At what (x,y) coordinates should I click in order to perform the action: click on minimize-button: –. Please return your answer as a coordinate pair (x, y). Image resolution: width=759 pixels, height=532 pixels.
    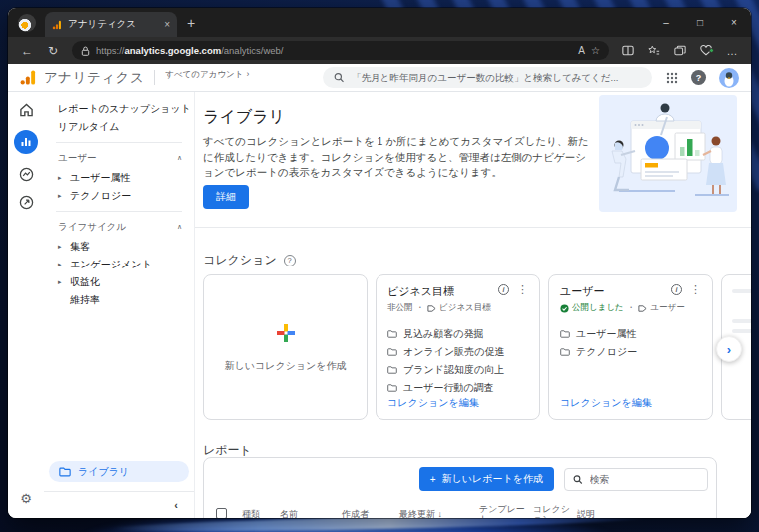
    Looking at the image, I should click on (666, 22).